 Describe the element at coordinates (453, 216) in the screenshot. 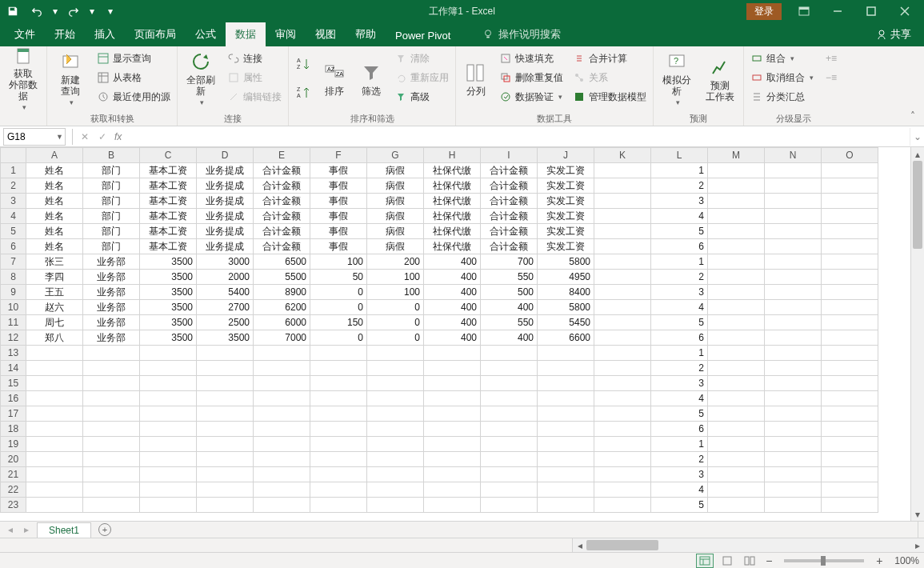

I see `cell: 社保代缴` at that location.